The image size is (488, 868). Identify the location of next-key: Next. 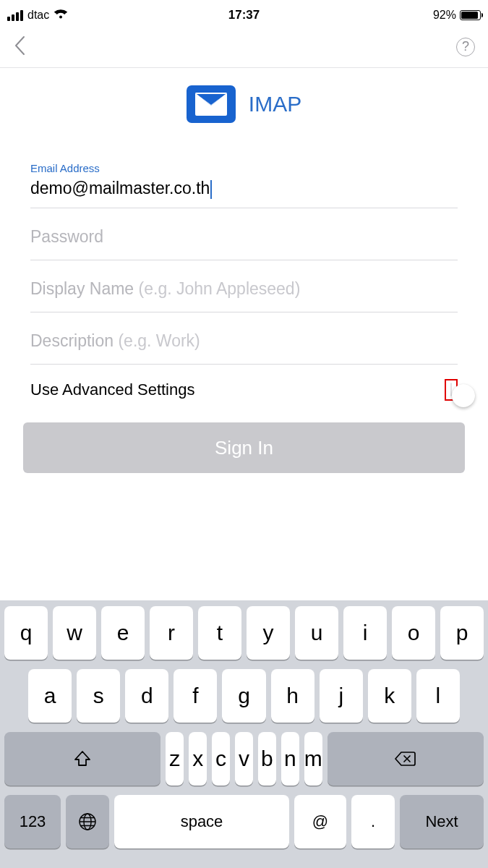
(442, 822).